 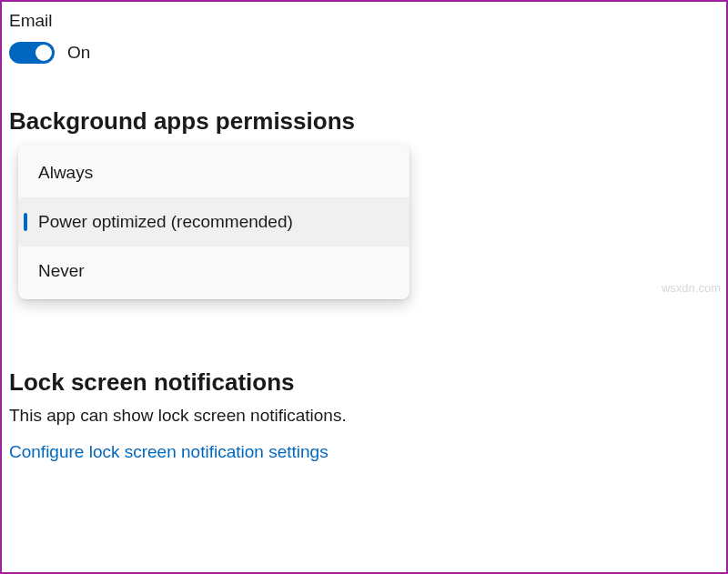 What do you see at coordinates (364, 122) in the screenshot?
I see `background-apps-heading: Background apps permissions` at bounding box center [364, 122].